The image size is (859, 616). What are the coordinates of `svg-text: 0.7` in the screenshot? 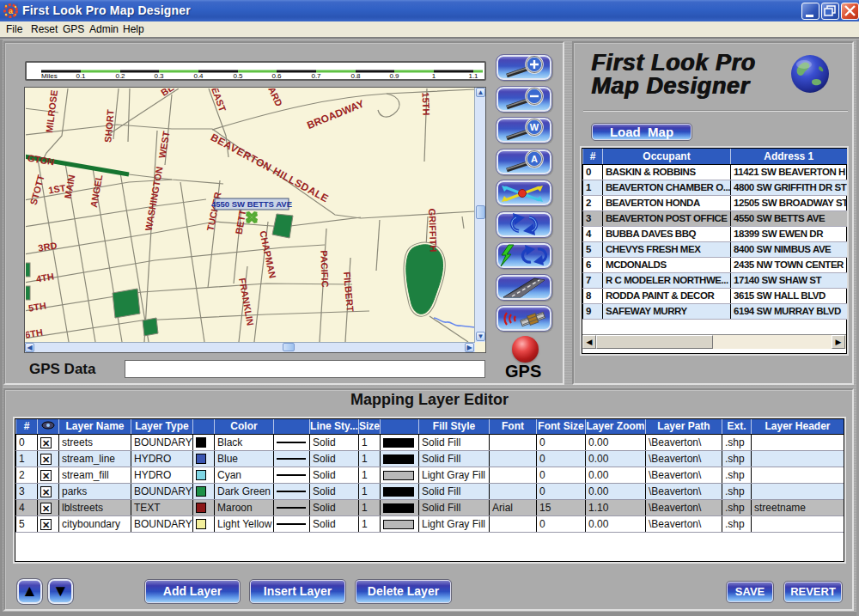 It's located at (316, 76).